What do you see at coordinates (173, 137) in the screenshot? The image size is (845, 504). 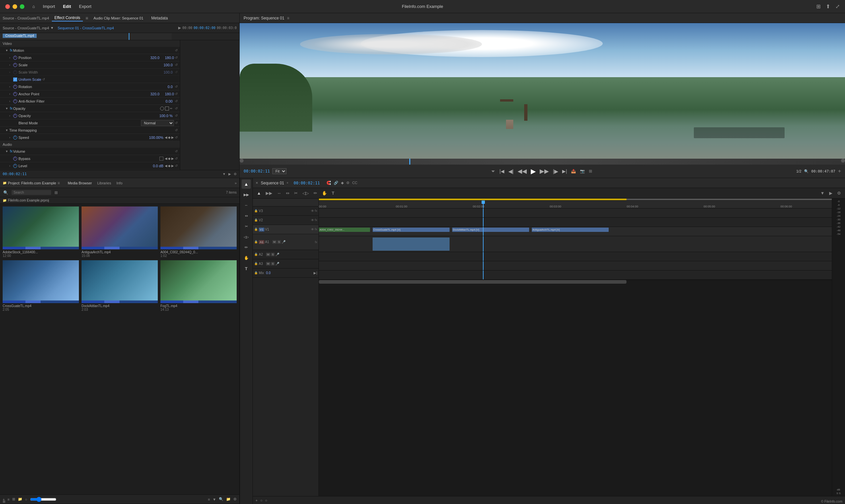 I see `spd-nav-right: ▶` at bounding box center [173, 137].